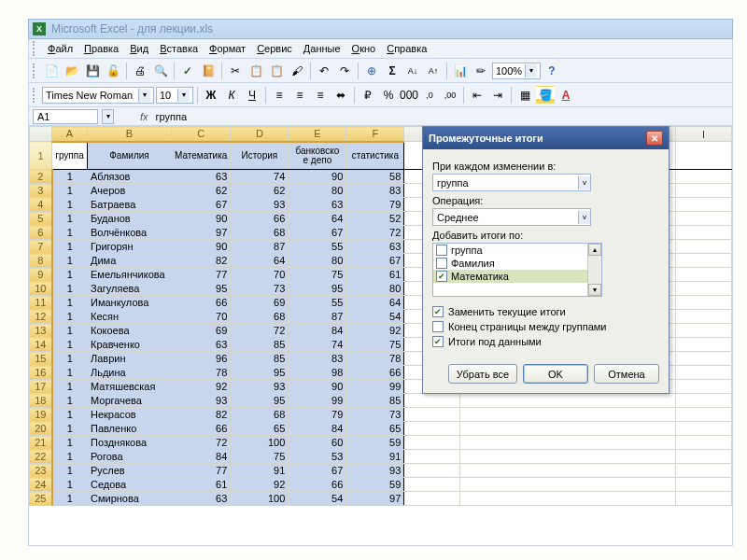 The width and height of the screenshot is (747, 560). I want to click on cell: 99, so click(375, 386).